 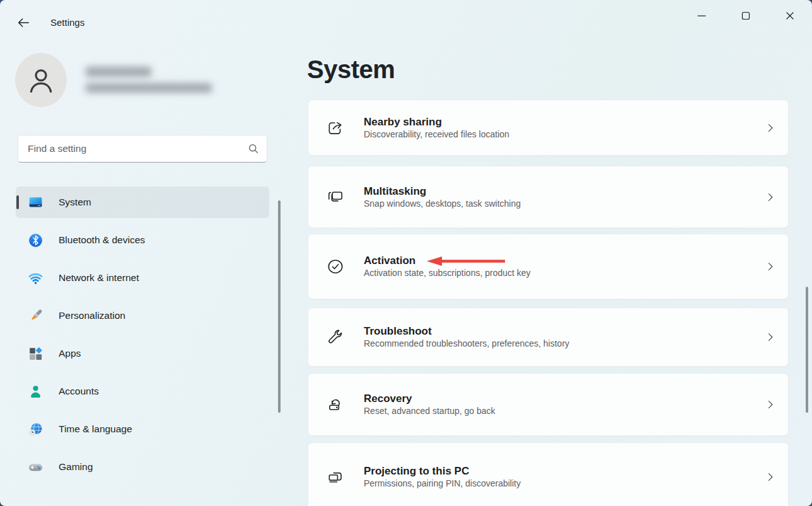 I want to click on network-icon, so click(x=35, y=279).